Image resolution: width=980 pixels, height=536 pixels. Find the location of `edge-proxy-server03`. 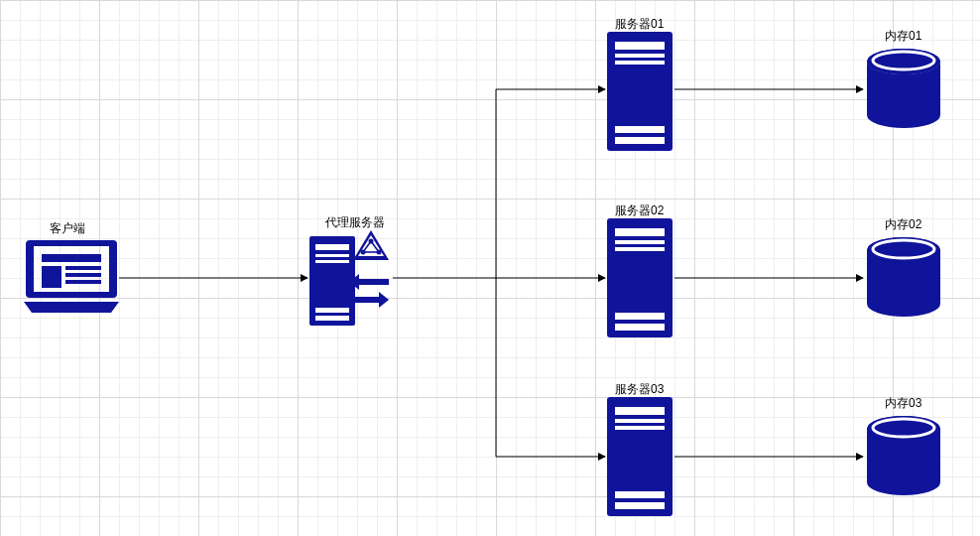

edge-proxy-server03 is located at coordinates (551, 367).